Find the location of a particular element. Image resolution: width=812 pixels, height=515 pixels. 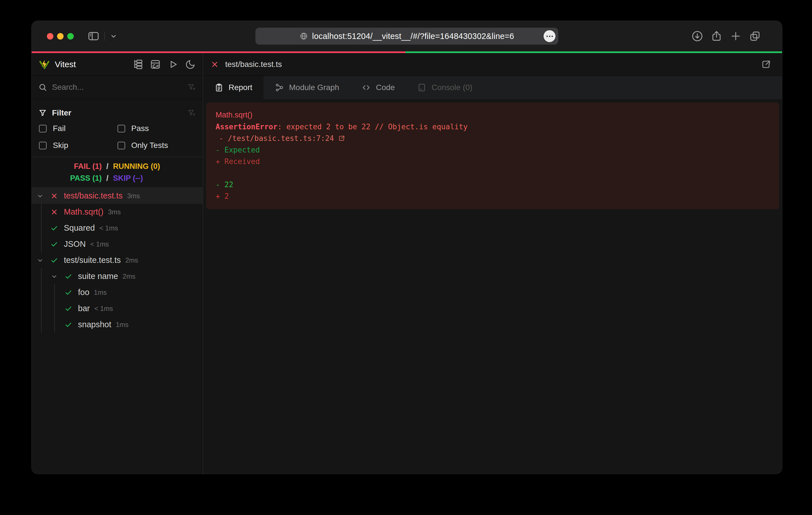

tab-overview-icon is located at coordinates (755, 36).